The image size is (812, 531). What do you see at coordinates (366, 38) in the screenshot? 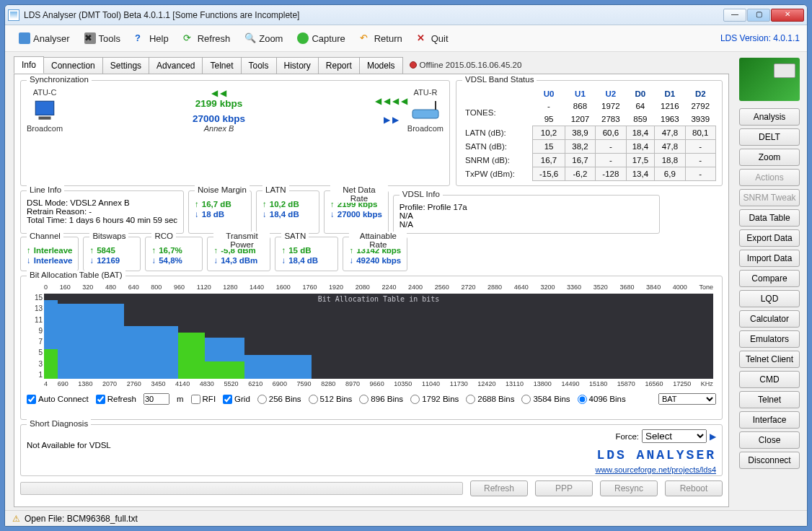
I see `return-icon: ↶` at bounding box center [366, 38].